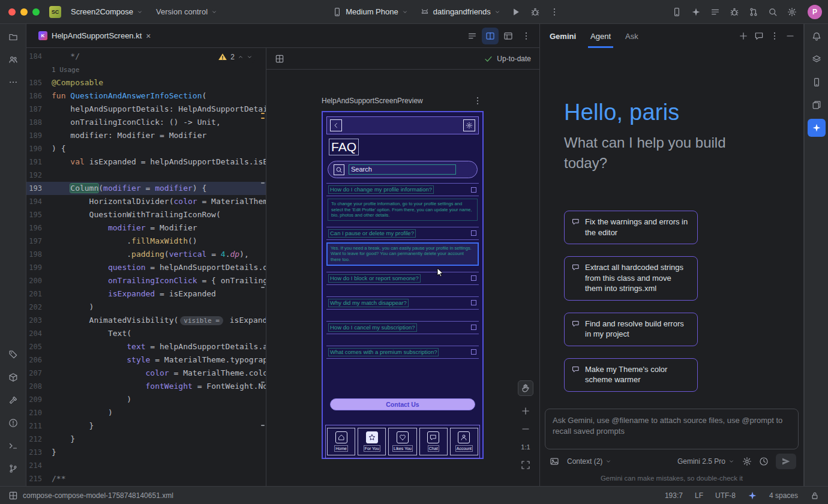 The width and height of the screenshot is (828, 504). Describe the element at coordinates (601, 36) in the screenshot. I see `tab-agent: Agent` at that location.